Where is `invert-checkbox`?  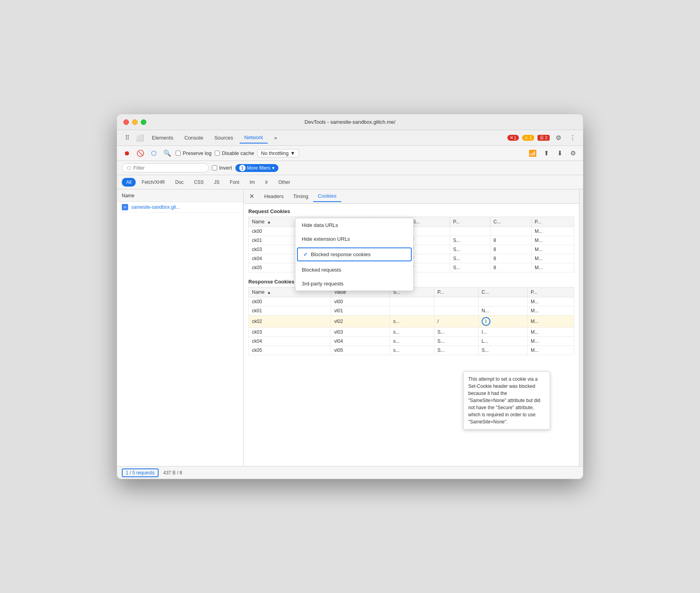 invert-checkbox is located at coordinates (214, 168).